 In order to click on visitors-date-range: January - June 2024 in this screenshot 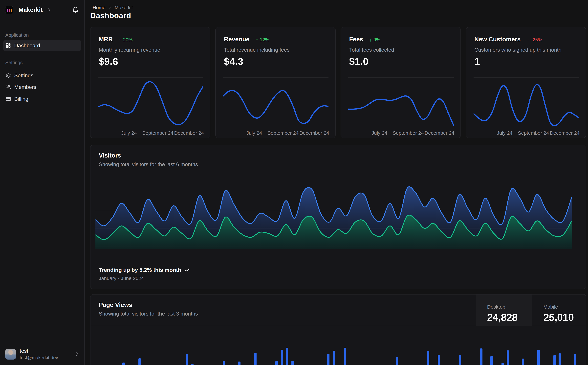, I will do `click(121, 278)`.